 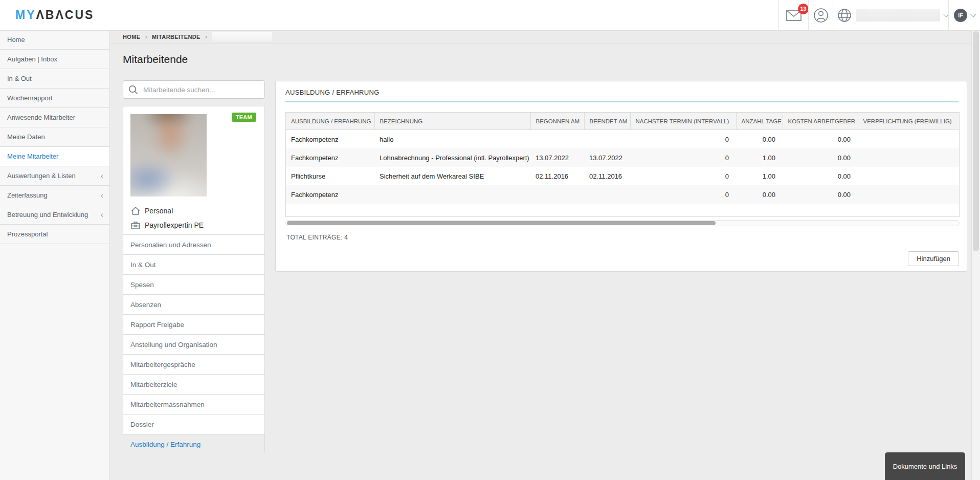 What do you see at coordinates (55, 59) in the screenshot?
I see `sidebar-item-aufgaben-inbox: Aufgaben | Inbox` at bounding box center [55, 59].